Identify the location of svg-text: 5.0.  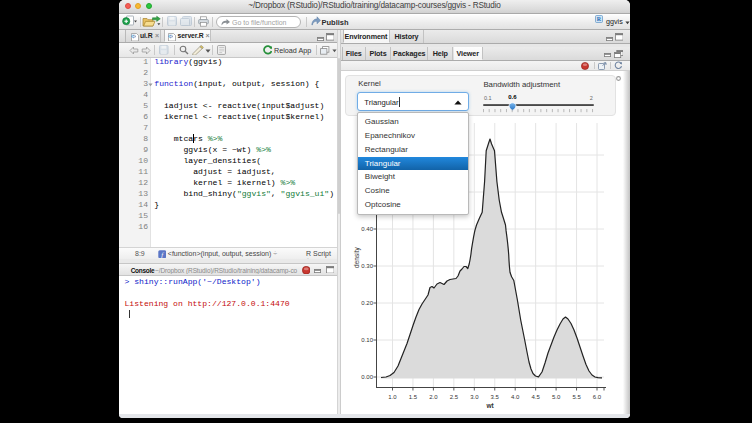
(556, 397).